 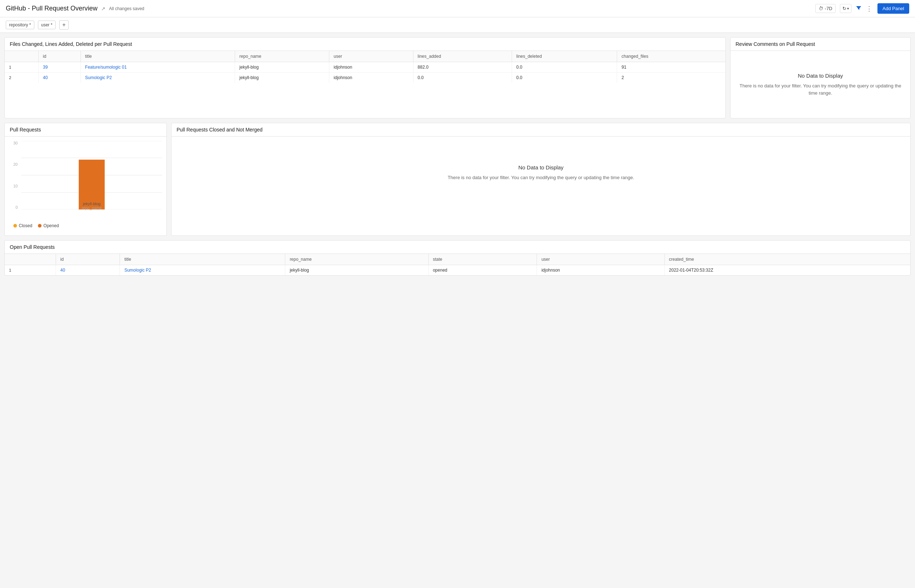 What do you see at coordinates (821, 78) in the screenshot?
I see `review-comments-panel: Review Comments on Pull Request No Data …` at bounding box center [821, 78].